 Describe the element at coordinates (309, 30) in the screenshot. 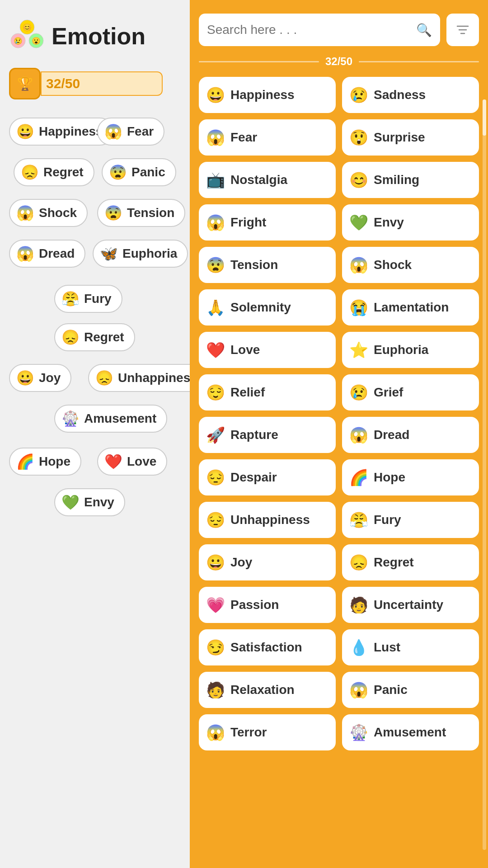

I see `search-input` at that location.